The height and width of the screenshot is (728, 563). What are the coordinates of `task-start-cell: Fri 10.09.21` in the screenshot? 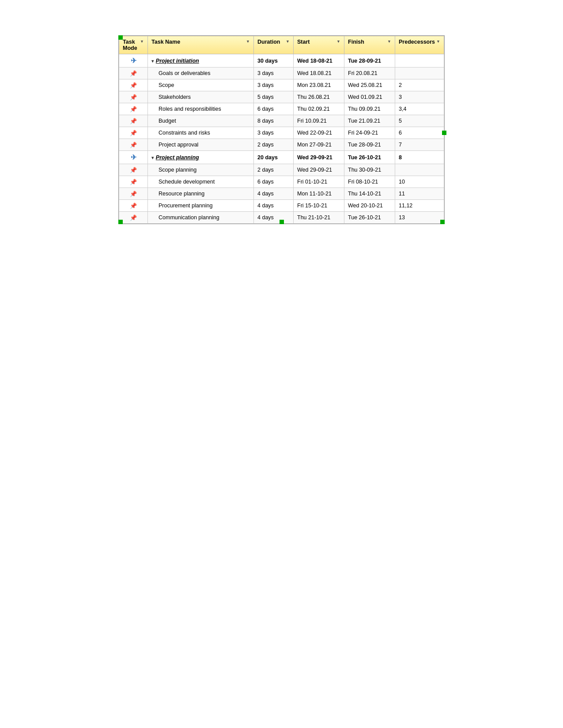 It's located at (319, 121).